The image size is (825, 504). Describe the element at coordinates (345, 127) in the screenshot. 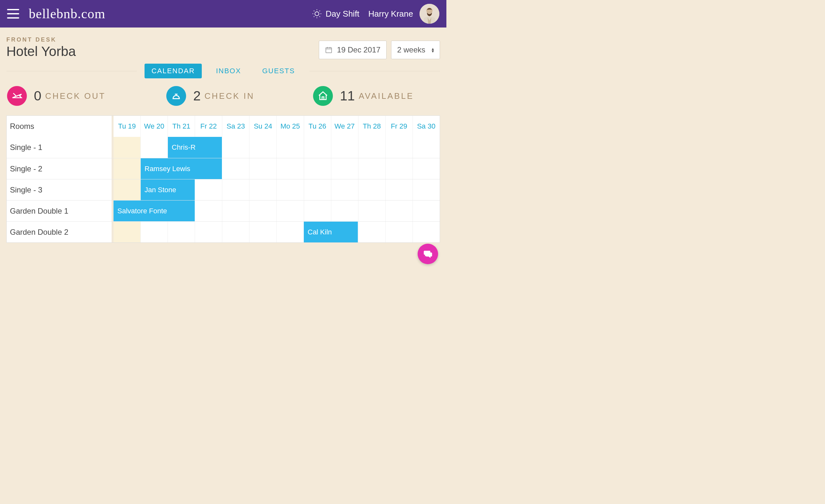

I see `day-header: We 27` at that location.